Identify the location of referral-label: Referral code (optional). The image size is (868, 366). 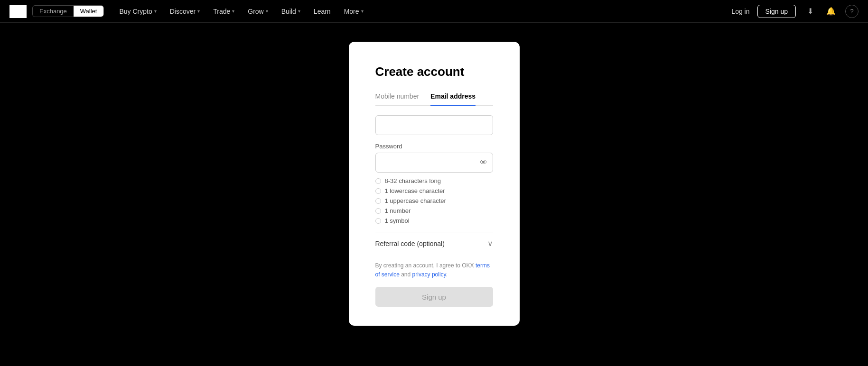
(410, 244).